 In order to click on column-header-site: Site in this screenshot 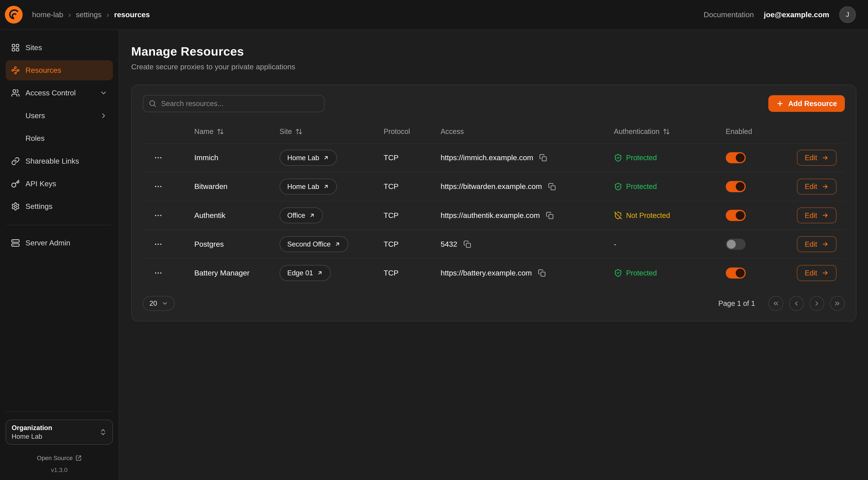, I will do `click(332, 131)`.